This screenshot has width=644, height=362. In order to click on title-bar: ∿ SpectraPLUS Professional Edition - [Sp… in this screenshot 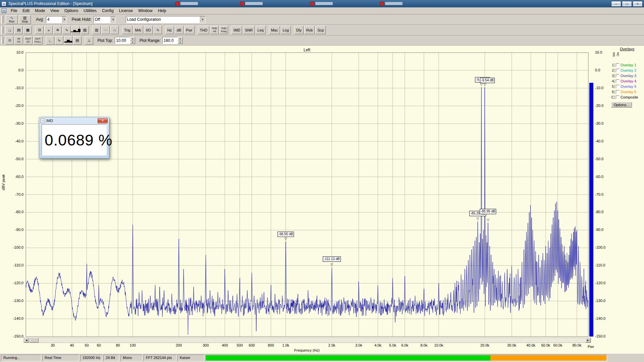, I will do `click(322, 4)`.